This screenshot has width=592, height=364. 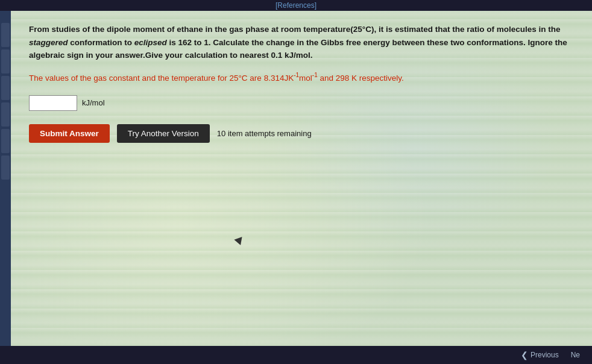 I want to click on question-text: From studies of the dipole moment of eth…, so click(x=301, y=42).